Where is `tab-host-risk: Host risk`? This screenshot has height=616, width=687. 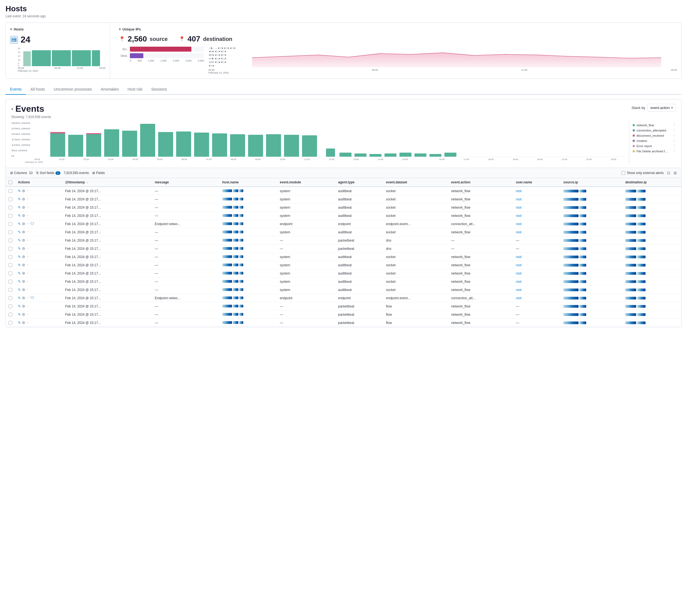 tab-host-risk: Host risk is located at coordinates (135, 89).